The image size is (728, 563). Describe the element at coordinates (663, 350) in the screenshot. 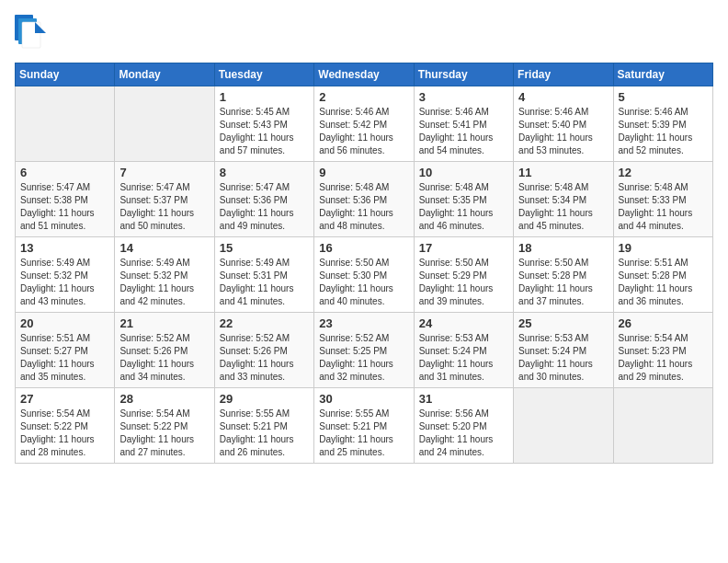

I see `calendar-cell: 26 Sunrise: 5:54 AM Sunset: 5:23 PM Dayl…` at that location.